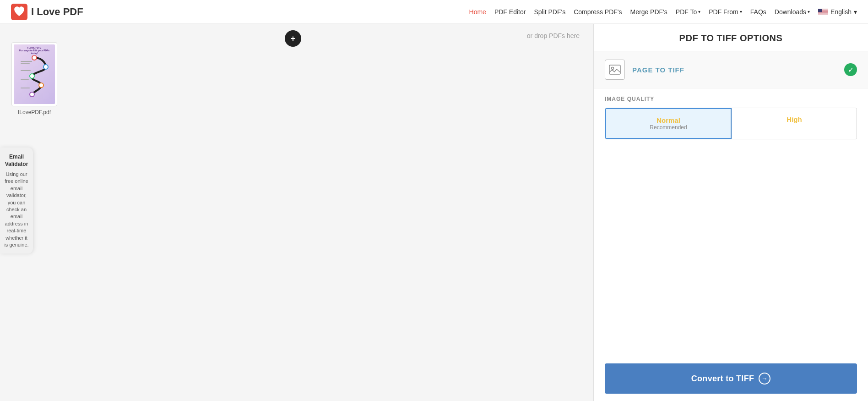  I want to click on nav-compress-pdfs: Compress PDF's, so click(598, 12).